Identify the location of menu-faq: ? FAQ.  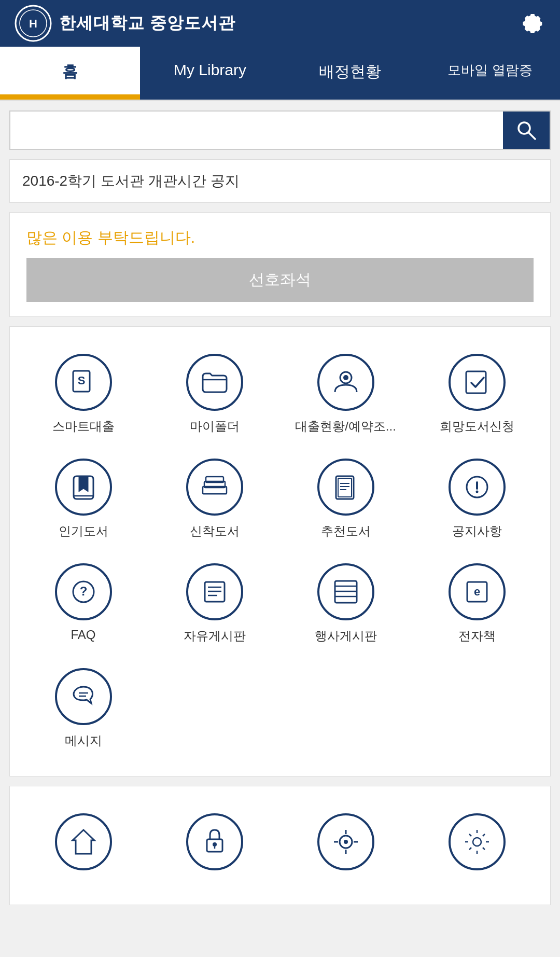
(83, 604).